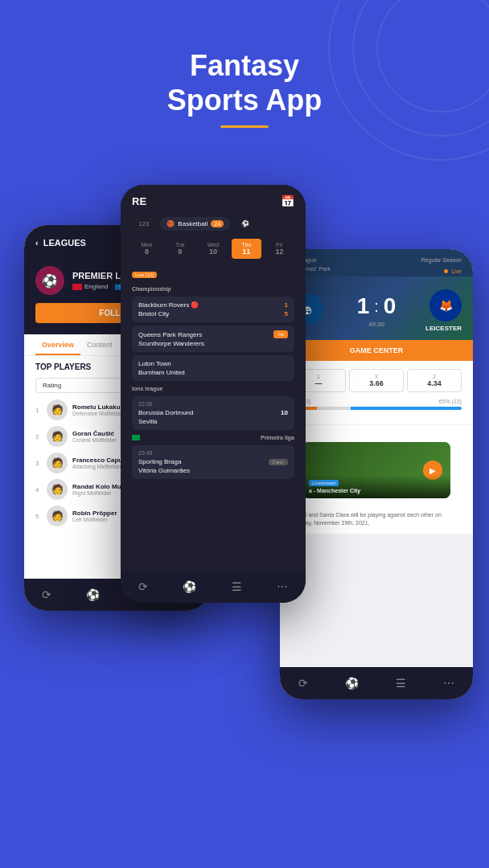  I want to click on sport-tab-basketball: 🏀 Basketball 24, so click(195, 223).